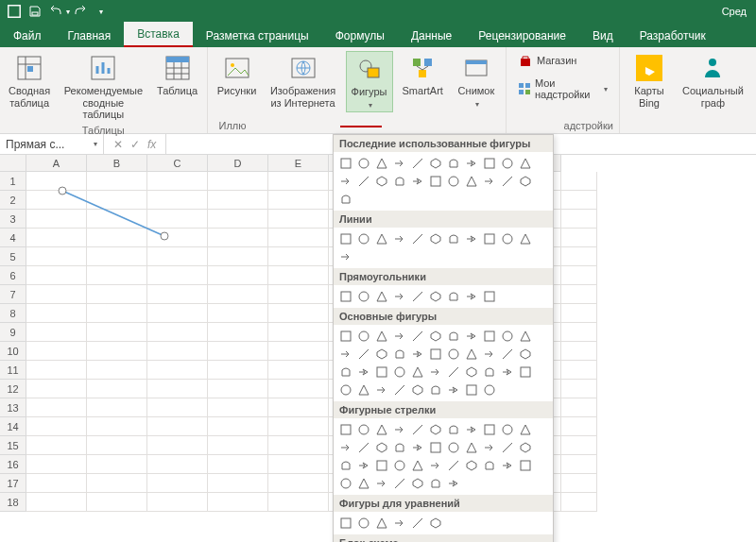 The height and width of the screenshot is (542, 756). I want to click on smartart-button: SmartArt, so click(423, 76).